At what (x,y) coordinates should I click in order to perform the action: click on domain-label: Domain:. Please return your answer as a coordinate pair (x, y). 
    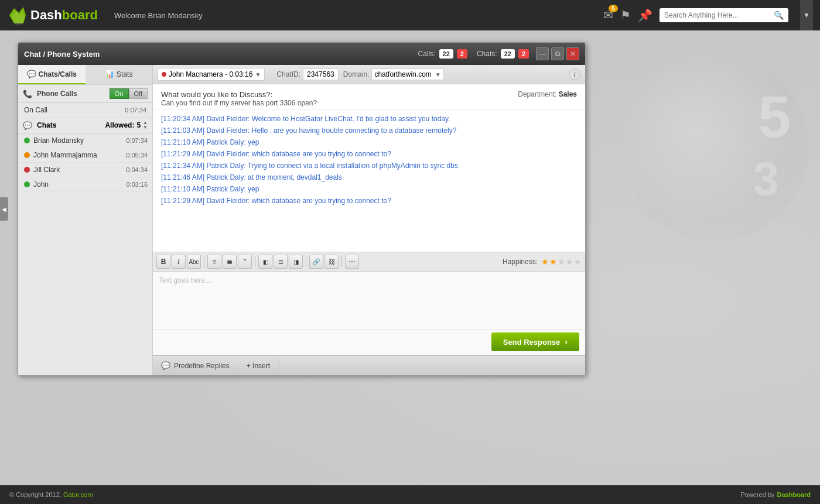
    Looking at the image, I should click on (356, 74).